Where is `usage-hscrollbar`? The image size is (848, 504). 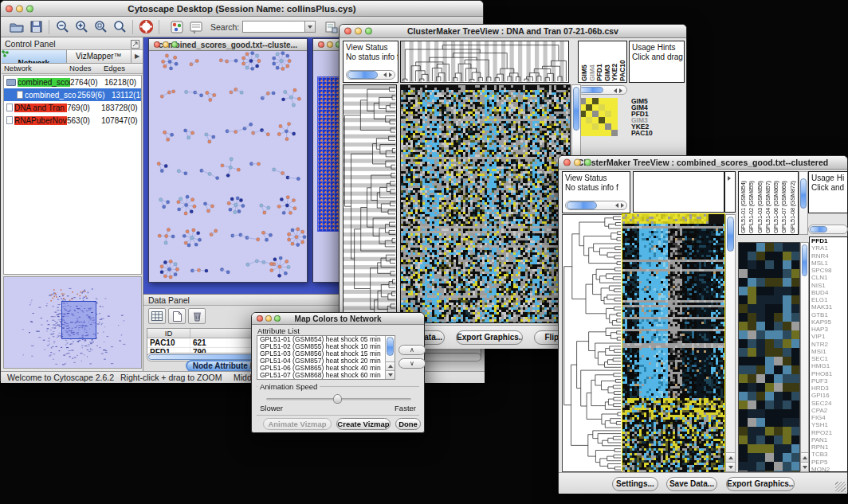
usage-hscrollbar is located at coordinates (828, 229).